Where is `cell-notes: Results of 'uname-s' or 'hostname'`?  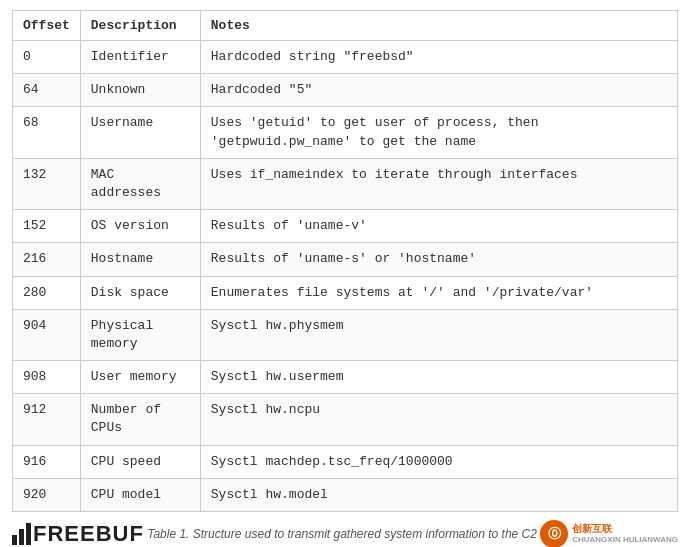
cell-notes: Results of 'uname-s' or 'hostname' is located at coordinates (438, 260).